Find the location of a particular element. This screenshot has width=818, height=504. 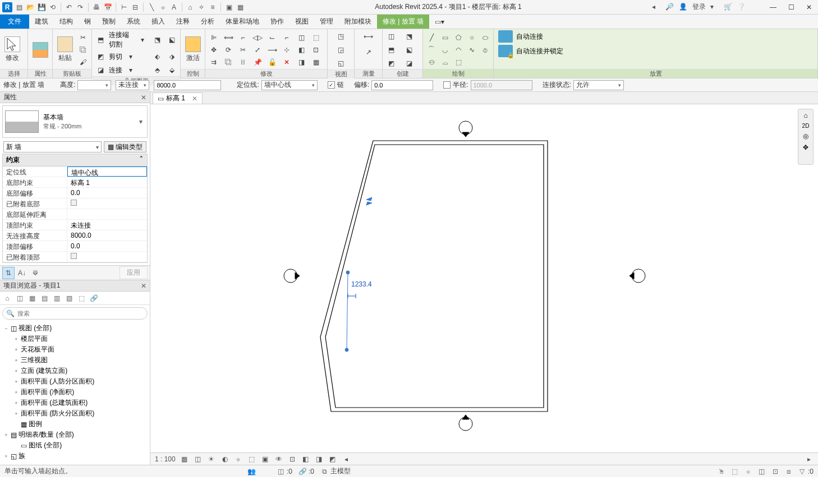

br-home-icon: ⌂ is located at coordinates (7, 298).